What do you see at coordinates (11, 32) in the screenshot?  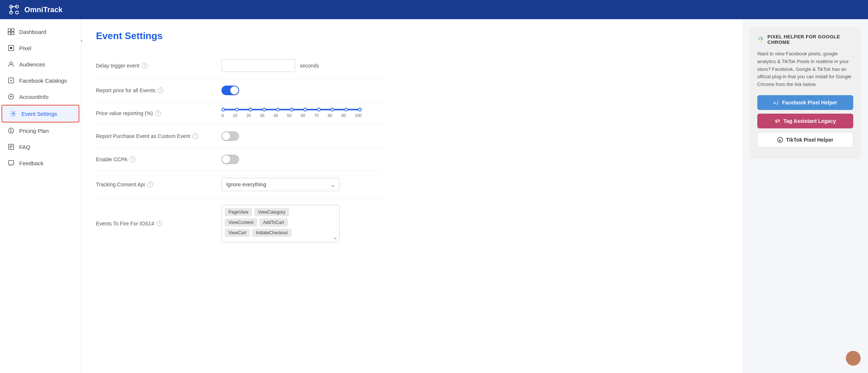 I see `dashboard-icon` at bounding box center [11, 32].